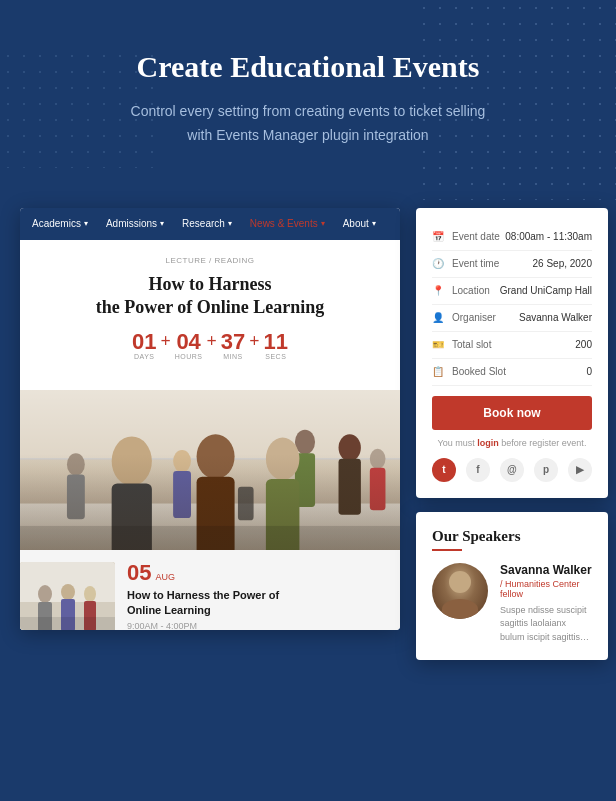  I want to click on breadcrumb: LECTURE / READING, so click(210, 260).